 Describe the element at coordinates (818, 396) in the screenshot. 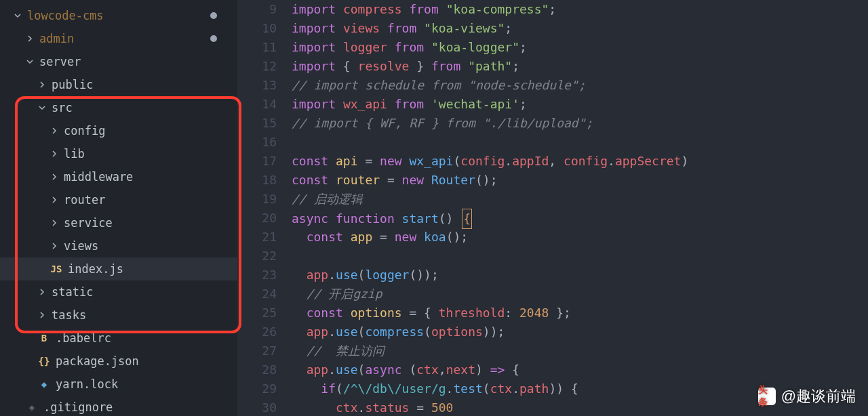

I see `watermark-text: @趣谈前端` at that location.